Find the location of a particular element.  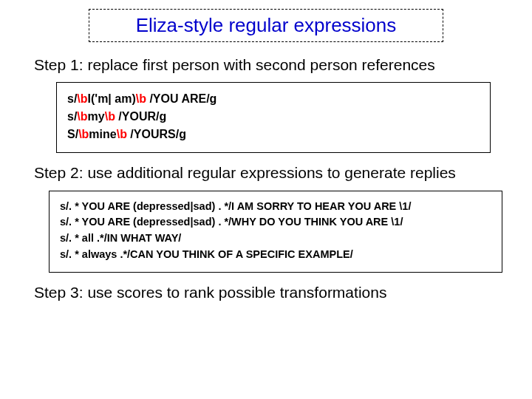

regex-line: s/. * always .*/CAN YOU THINK OF A SPECI… is located at coordinates (276, 255).